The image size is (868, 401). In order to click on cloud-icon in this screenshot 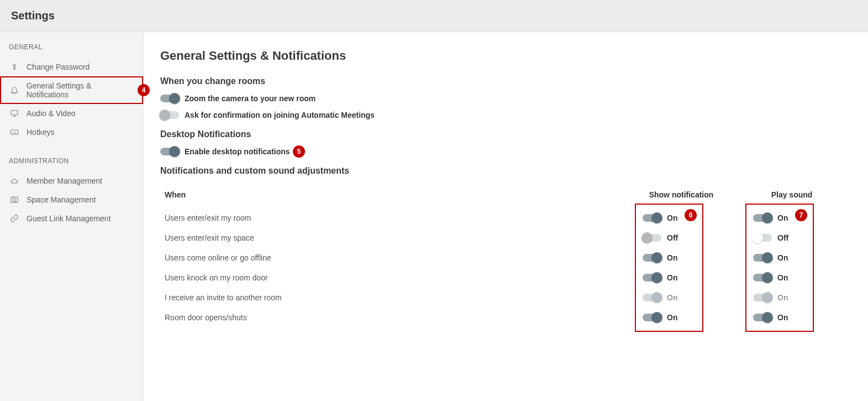, I will do `click(14, 181)`.